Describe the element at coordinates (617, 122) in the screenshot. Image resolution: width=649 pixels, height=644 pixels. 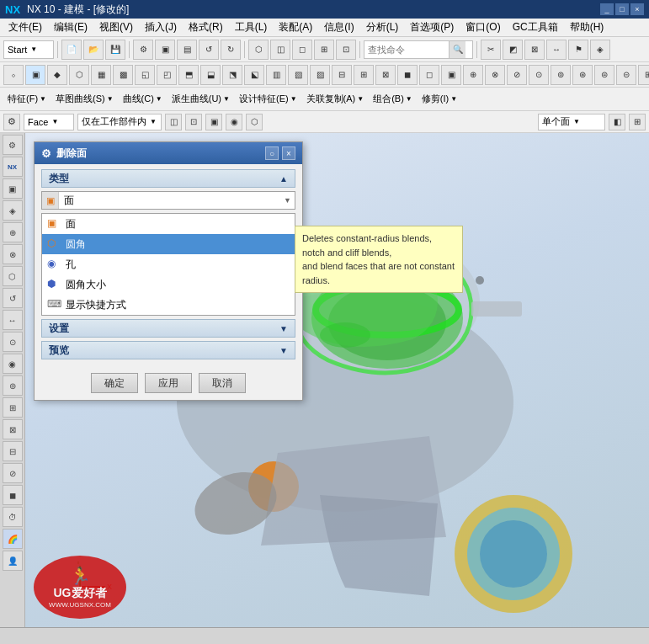
I see `sel-btn-6: ◧` at that location.